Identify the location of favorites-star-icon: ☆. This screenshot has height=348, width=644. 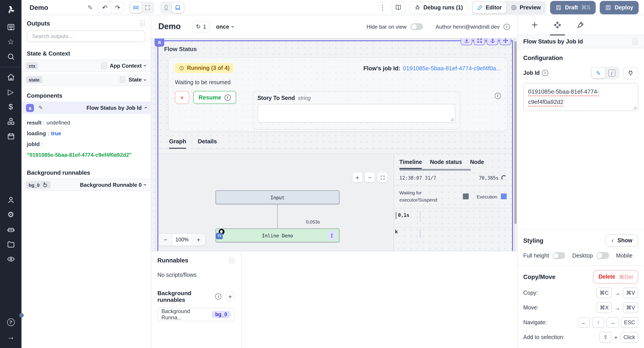
(11, 42).